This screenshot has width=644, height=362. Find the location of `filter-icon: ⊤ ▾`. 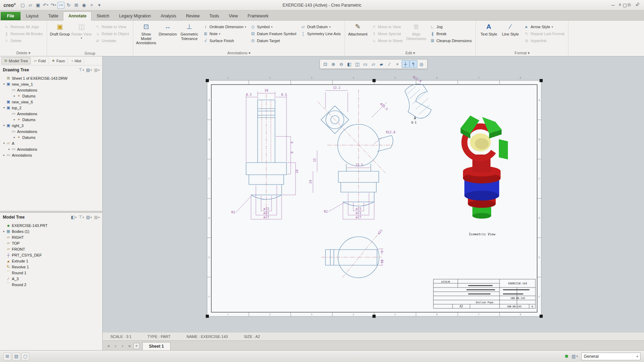

filter-icon: ⊤ ▾ is located at coordinates (81, 217).